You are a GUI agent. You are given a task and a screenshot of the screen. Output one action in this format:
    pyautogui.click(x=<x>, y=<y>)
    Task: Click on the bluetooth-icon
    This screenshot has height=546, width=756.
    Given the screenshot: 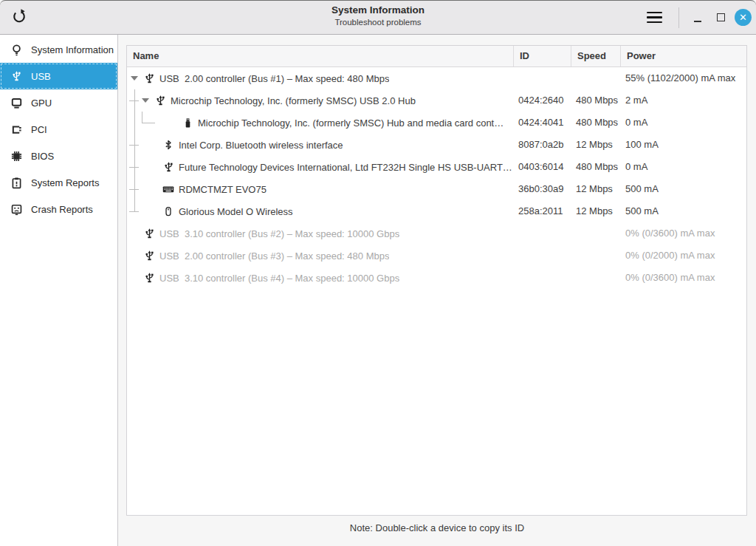 What is the action you would take?
    pyautogui.click(x=168, y=145)
    